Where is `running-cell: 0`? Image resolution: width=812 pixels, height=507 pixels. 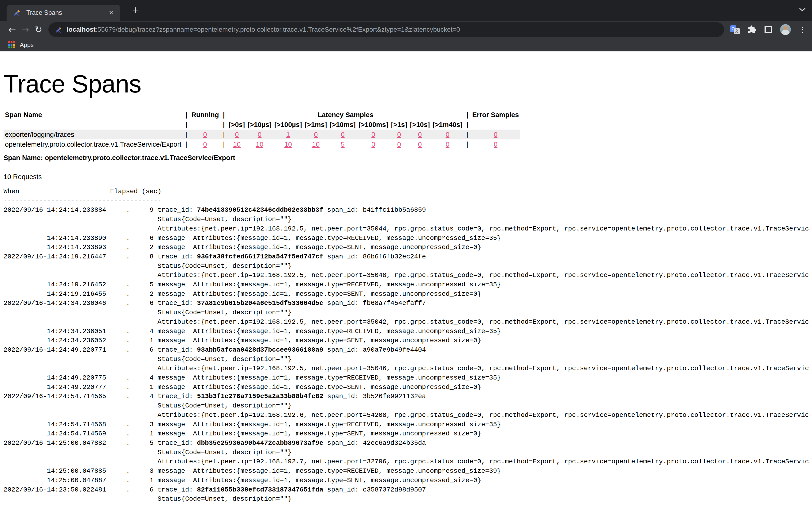 running-cell: 0 is located at coordinates (205, 134).